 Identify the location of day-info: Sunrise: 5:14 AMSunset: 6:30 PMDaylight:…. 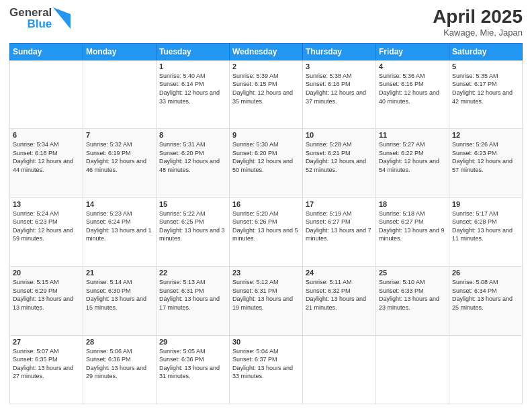
(120, 295).